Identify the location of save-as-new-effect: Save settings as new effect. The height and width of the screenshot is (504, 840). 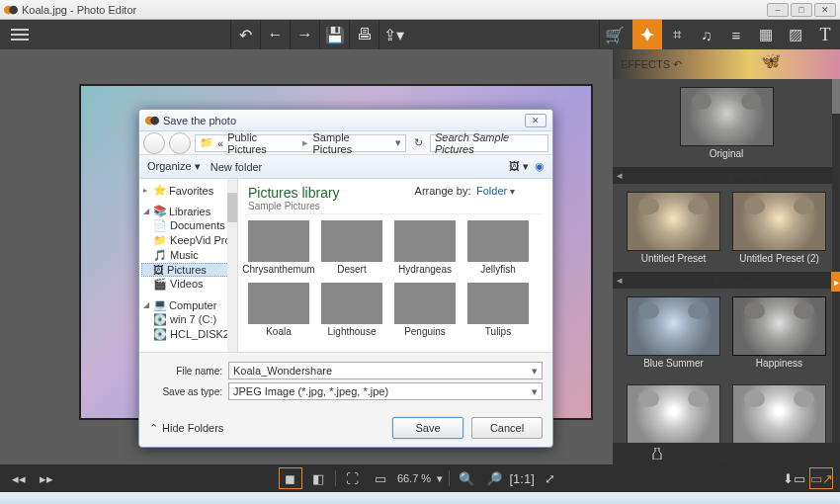
(726, 454).